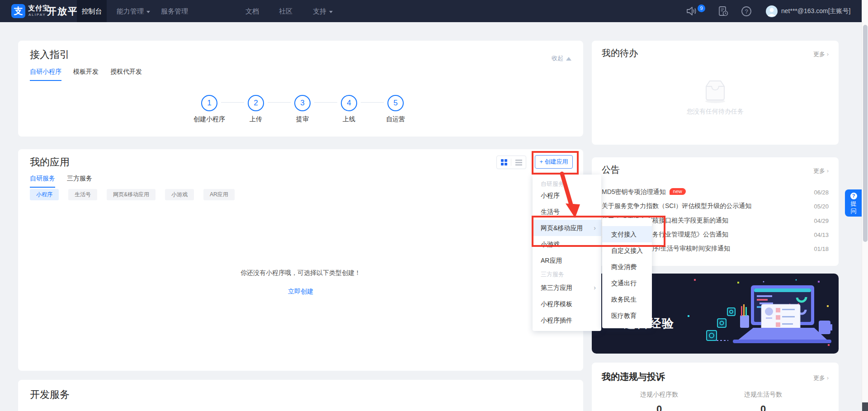 This screenshot has width=868, height=411. Describe the element at coordinates (569, 59) in the screenshot. I see `triangle-up-icon` at that location.